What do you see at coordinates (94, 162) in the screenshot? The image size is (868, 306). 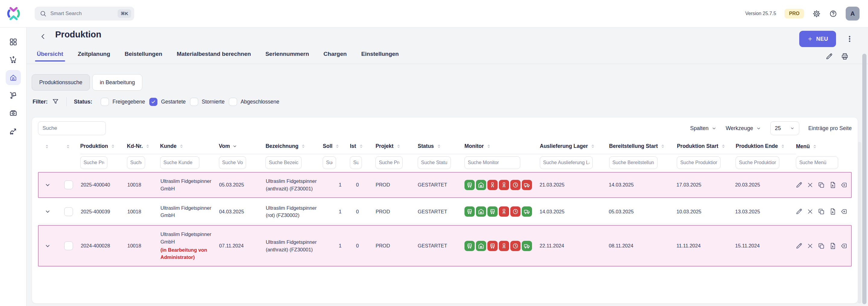 I see `filter-produktion-input` at bounding box center [94, 162].